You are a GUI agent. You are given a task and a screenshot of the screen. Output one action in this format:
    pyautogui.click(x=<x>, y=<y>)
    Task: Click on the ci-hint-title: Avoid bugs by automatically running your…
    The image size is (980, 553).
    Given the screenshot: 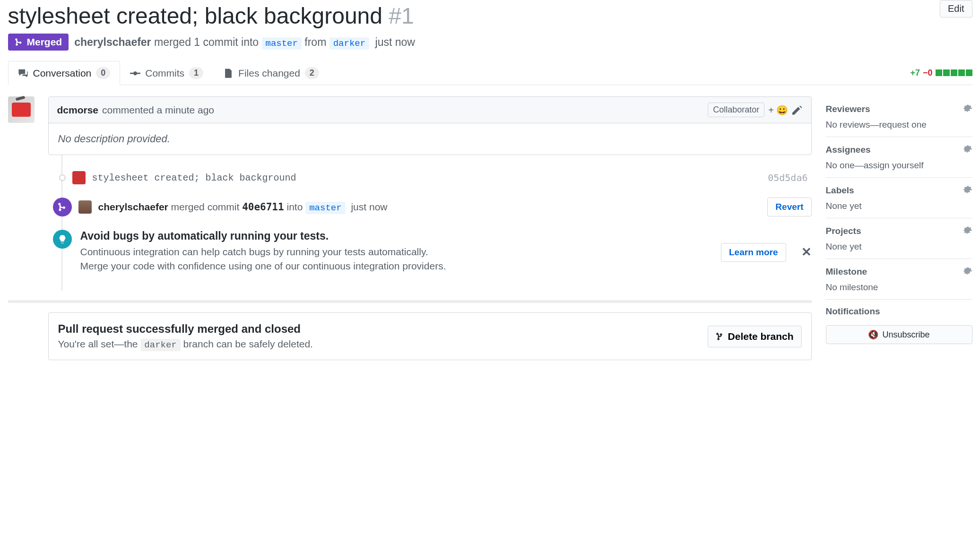 What is the action you would take?
    pyautogui.click(x=263, y=236)
    